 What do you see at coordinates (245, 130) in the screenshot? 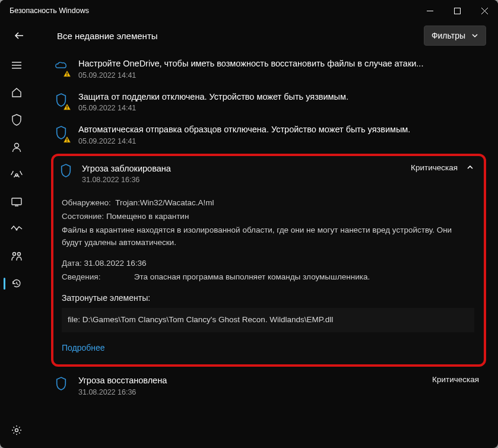
I see `item-title: Автоматическая отправка образцов отключе…` at bounding box center [245, 130].